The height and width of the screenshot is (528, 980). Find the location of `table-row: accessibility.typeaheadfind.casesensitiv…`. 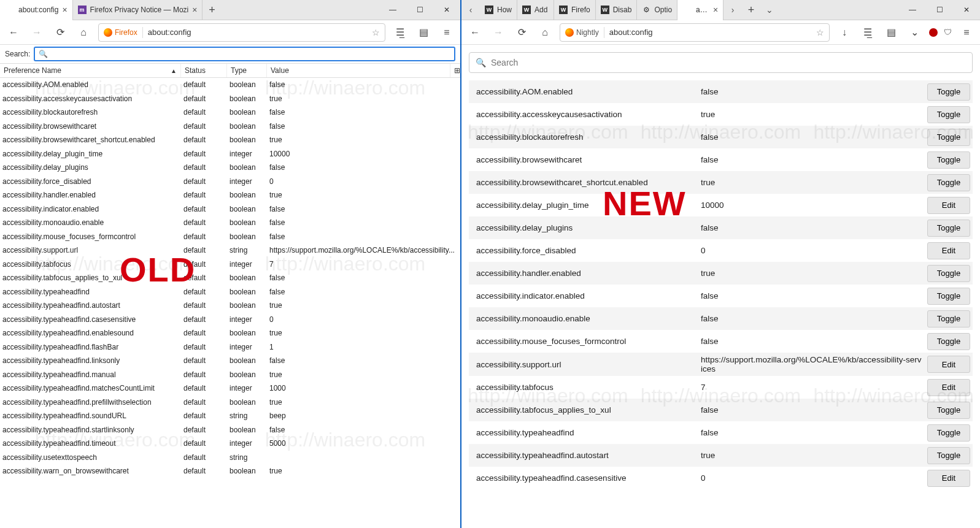

table-row: accessibility.typeaheadfind.casesensitiv… is located at coordinates (230, 320).